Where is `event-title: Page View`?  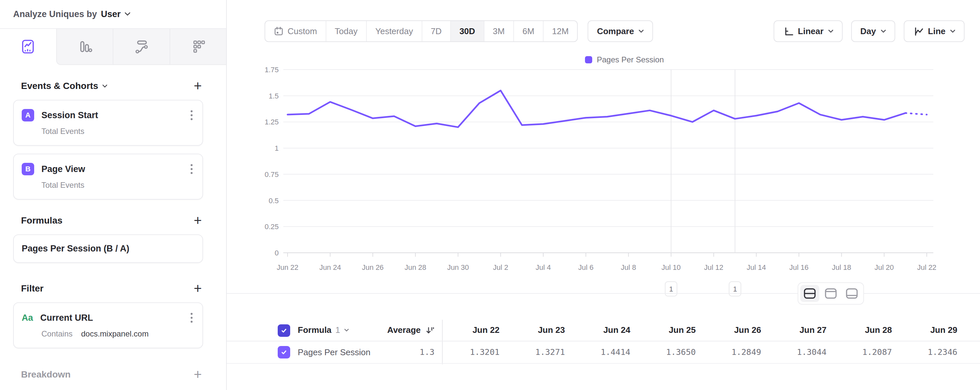
event-title: Page View is located at coordinates (111, 170).